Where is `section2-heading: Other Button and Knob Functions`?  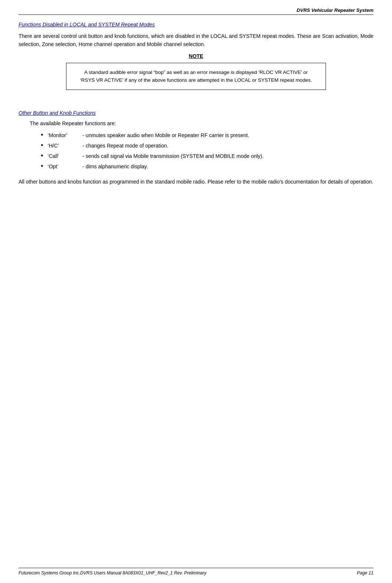
section2-heading: Other Button and Knob Functions is located at coordinates (196, 113).